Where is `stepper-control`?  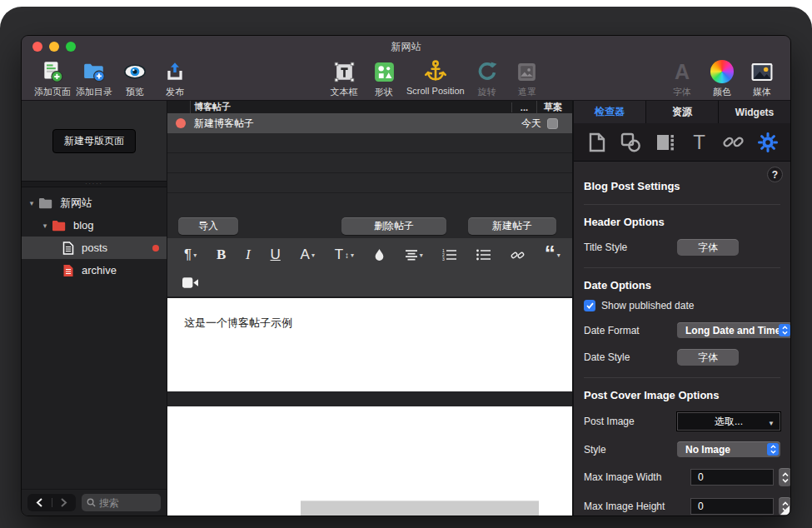
stepper-control is located at coordinates (785, 477).